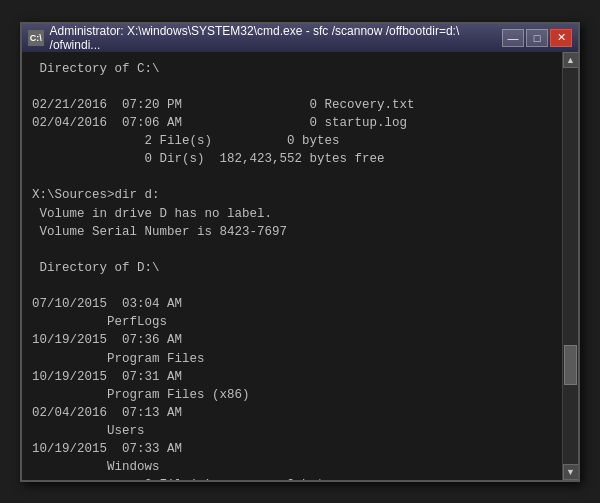 The height and width of the screenshot is (503, 600). What do you see at coordinates (570, 266) in the screenshot?
I see `scrollbar: ▲ ▼` at bounding box center [570, 266].